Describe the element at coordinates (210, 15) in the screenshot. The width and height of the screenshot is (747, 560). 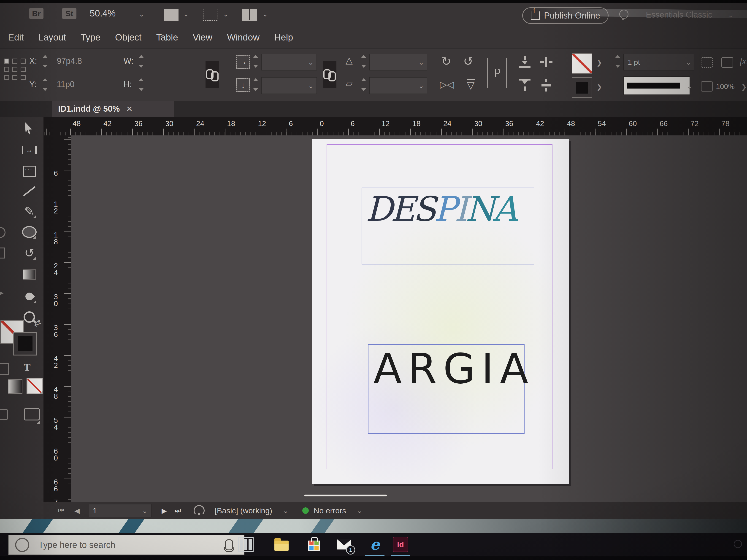
I see `screen-mode-icon` at that location.